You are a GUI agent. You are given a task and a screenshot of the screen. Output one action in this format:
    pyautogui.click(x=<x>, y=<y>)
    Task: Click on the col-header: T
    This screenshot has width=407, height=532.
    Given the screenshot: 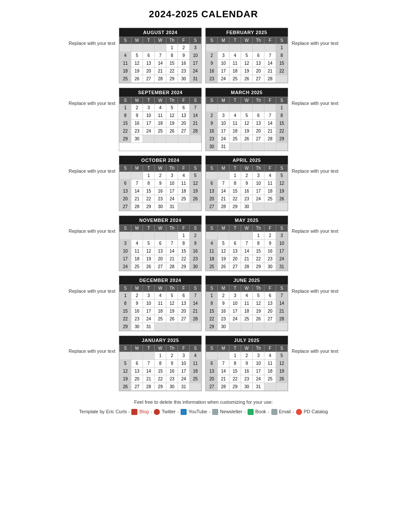 What is the action you would take?
    pyautogui.click(x=235, y=228)
    